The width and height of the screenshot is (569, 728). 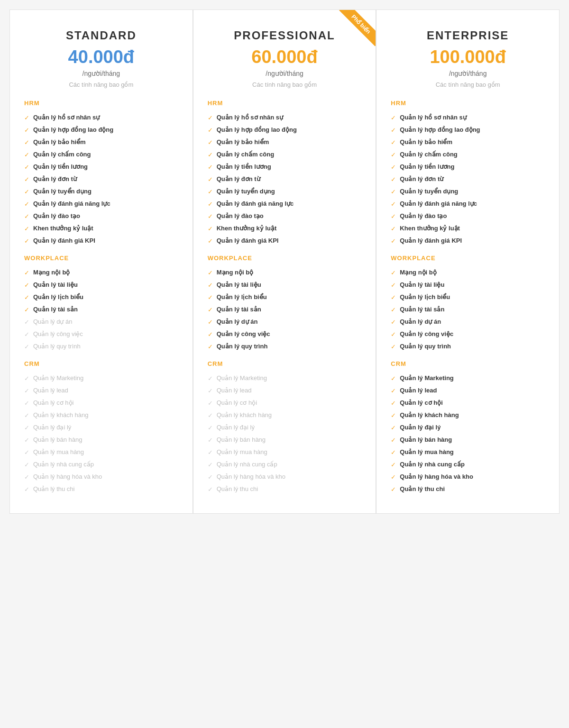 I want to click on feature-text: Quản lý đào tạo, so click(x=423, y=216).